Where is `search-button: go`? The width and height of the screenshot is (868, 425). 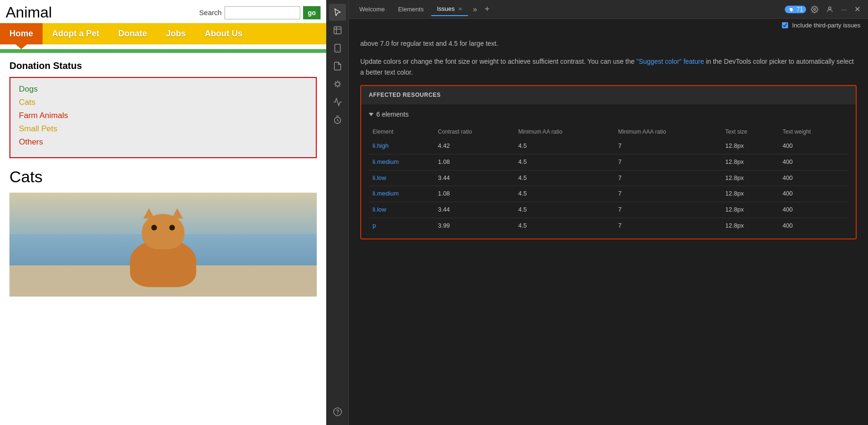 search-button: go is located at coordinates (312, 13).